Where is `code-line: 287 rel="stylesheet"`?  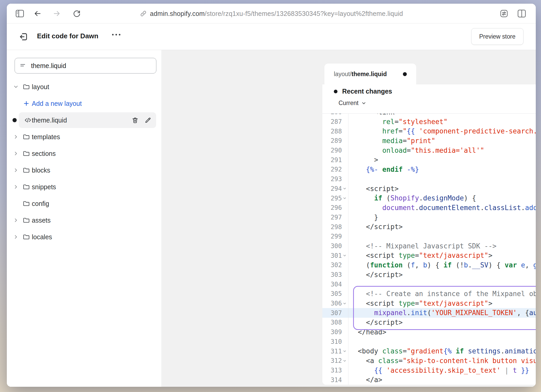 code-line: 287 rel="stylesheet" is located at coordinates (429, 122).